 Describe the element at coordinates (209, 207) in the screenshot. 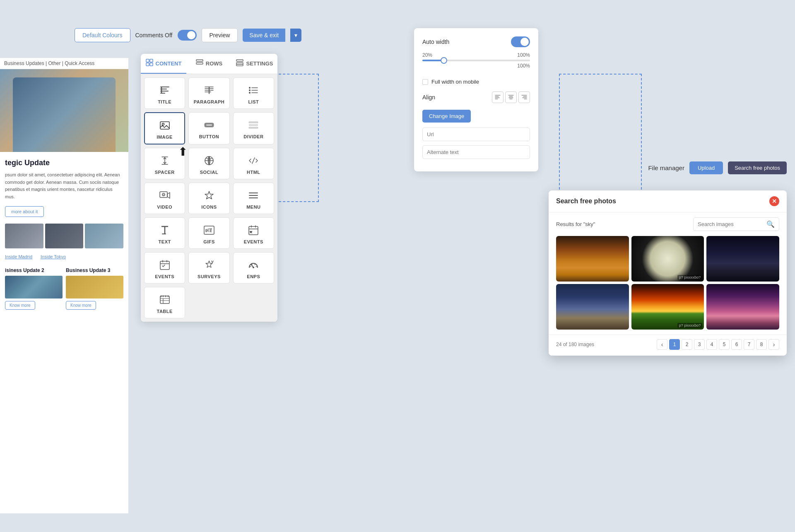

I see `grid-item-icons-label: ICONS` at that location.